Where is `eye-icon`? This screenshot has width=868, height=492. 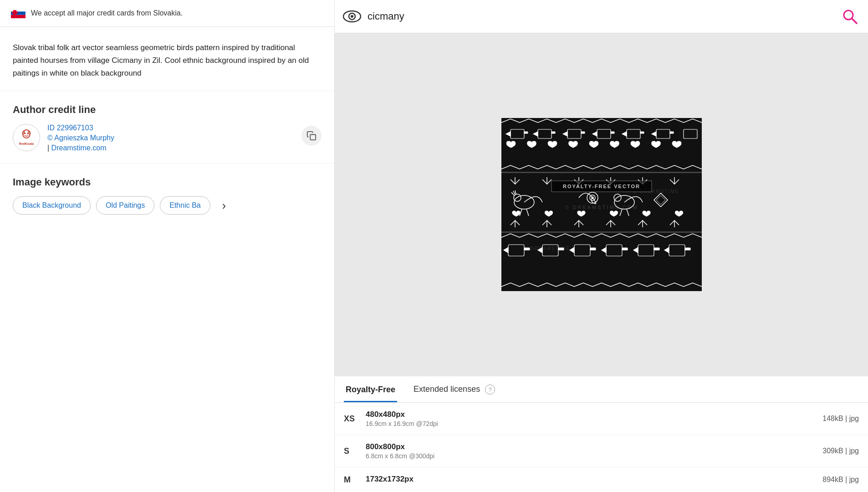
eye-icon is located at coordinates (352, 16).